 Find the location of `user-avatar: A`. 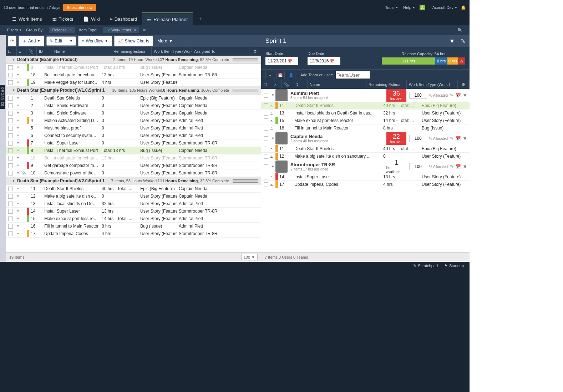

user-avatar: A is located at coordinates (422, 7).